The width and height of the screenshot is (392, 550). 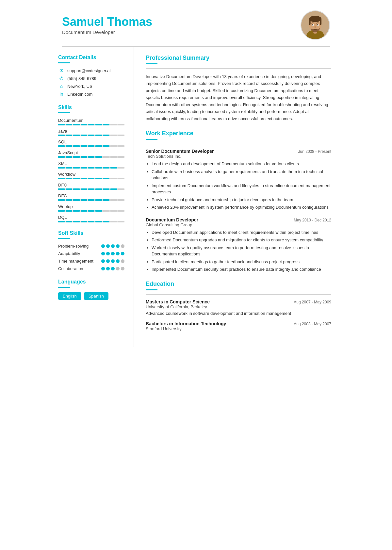 I want to click on edu-degree: Bachelors in Information Technology, so click(x=186, y=324).